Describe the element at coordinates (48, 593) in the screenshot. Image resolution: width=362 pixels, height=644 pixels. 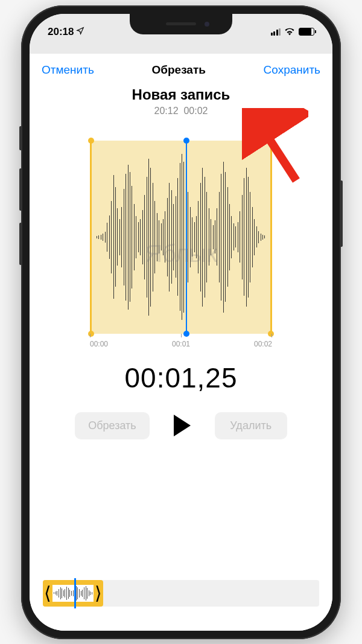
I see `left-bracket-icon: ⟨` at that location.